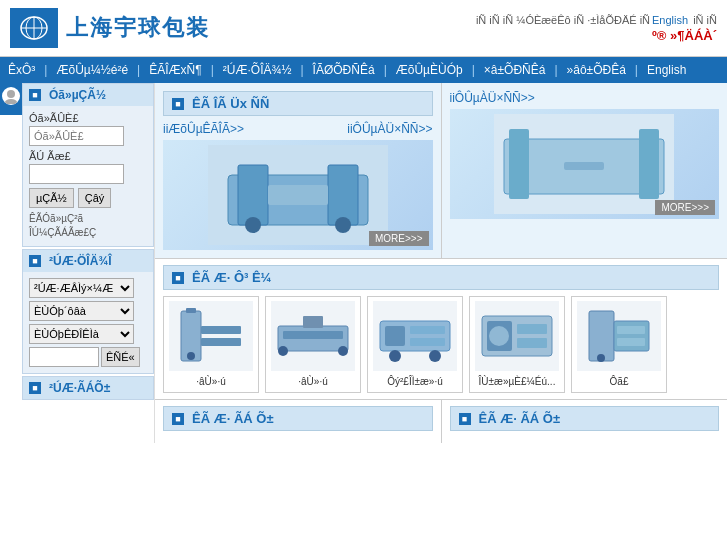  I want to click on sidebar: 在线客服 ■ Óã»µÇÃ½ Óã»ÃÛÈ£ ÃÚ Ãæ£ µÇÃ½ Çâý, so click(78, 263).